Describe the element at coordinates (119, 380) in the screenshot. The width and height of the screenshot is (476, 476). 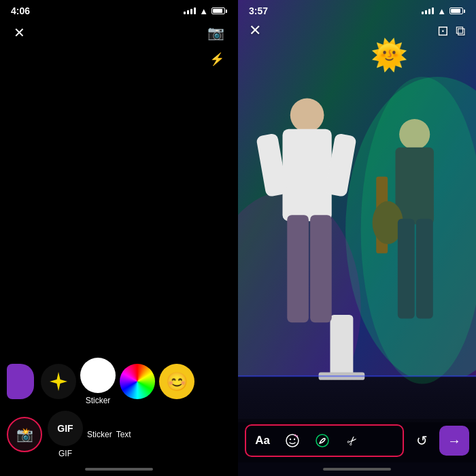
I see `left-toolbar: Sticker 😊` at that location.